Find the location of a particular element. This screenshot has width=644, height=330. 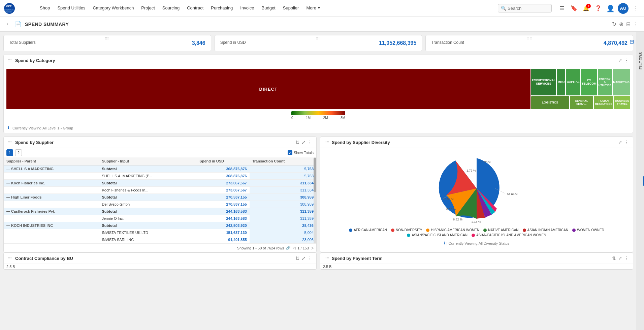

kpi-label: Total Suppliers is located at coordinates (107, 42).